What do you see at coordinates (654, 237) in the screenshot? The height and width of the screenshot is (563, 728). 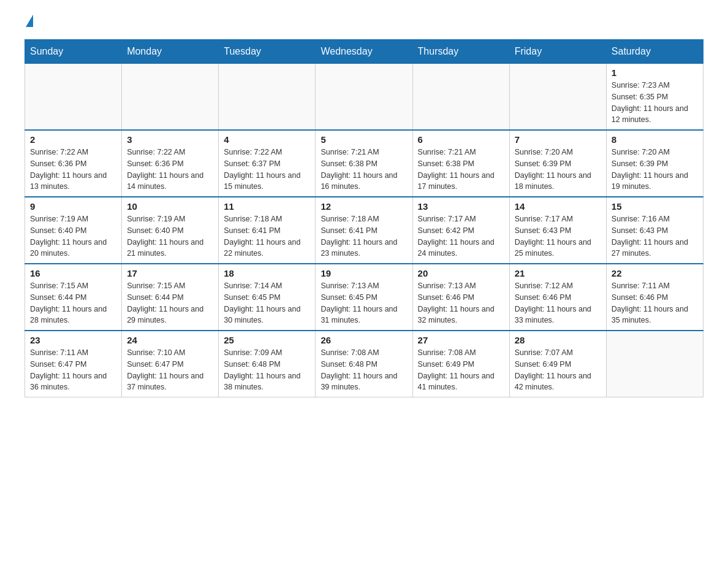 I see `day-info: Sunrise: 7:16 AMSunset: 6:43 PMDaylight:…` at bounding box center [654, 237].